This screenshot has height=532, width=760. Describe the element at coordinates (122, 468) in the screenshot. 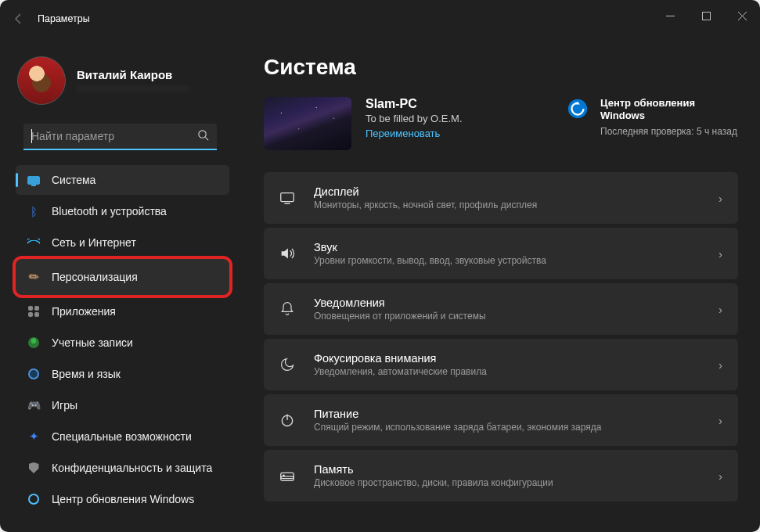

I see `sidebar-item-privacy: Конфиденциальность и защита` at that location.